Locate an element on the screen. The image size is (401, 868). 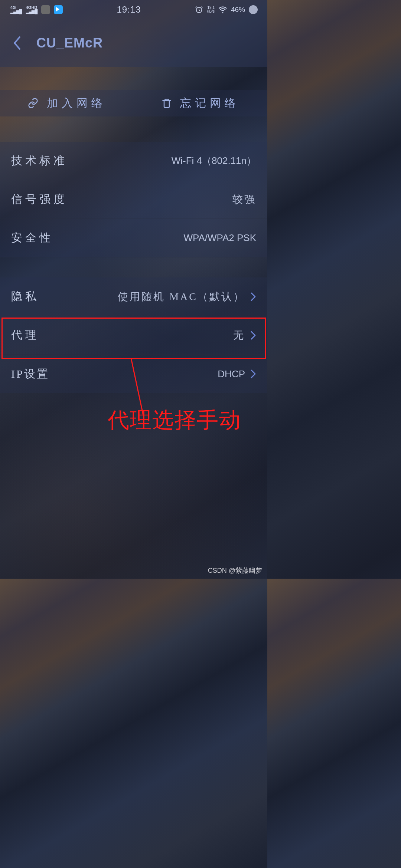
signal-sim1: 4G▂▄▆█ is located at coordinates (16, 10).